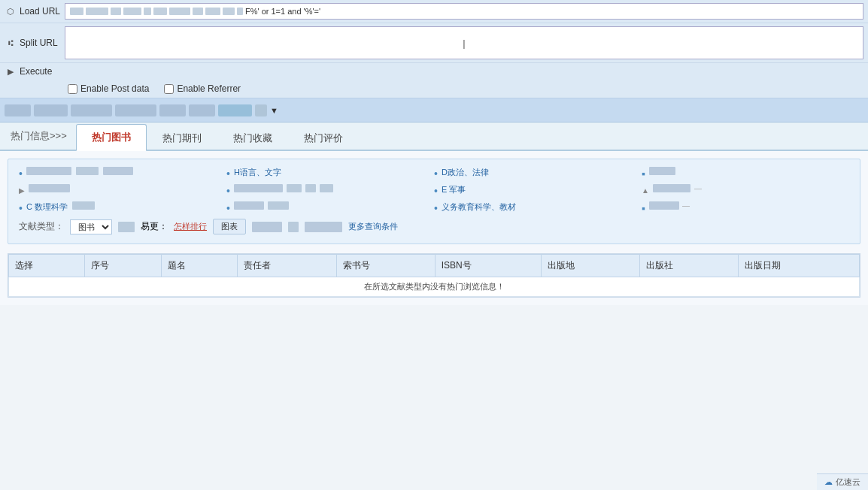  Describe the element at coordinates (434, 225) in the screenshot. I see `filter-row: 文献类型： 图书 易更： 怎样排行 图表 更多查询条件` at that location.